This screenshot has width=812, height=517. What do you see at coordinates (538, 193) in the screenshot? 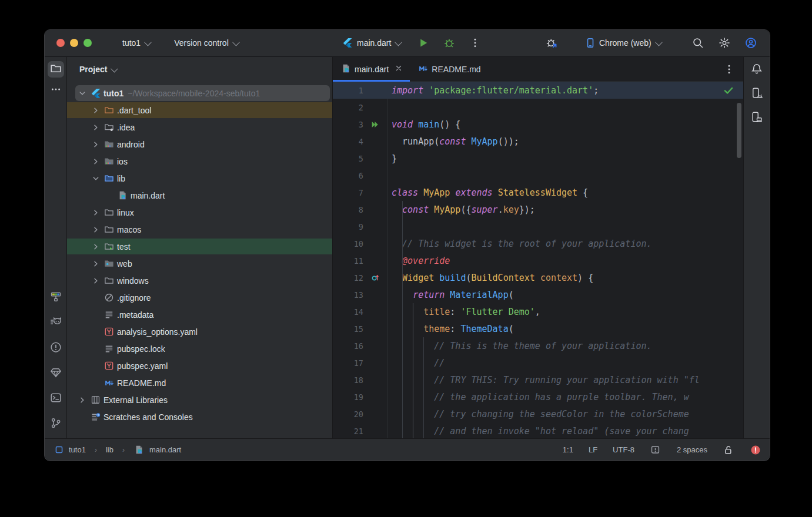
I see `code-line-7: 7class MyApp extends StatelessWidget {` at bounding box center [538, 193].